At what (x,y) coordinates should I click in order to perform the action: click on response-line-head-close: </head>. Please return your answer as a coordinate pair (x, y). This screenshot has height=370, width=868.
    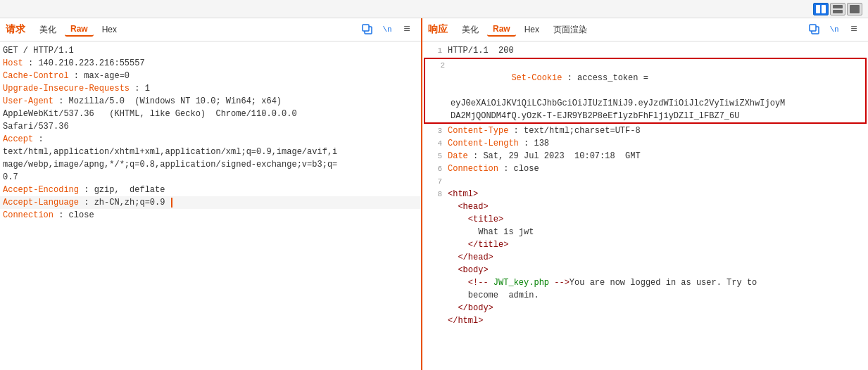
    Looking at the image, I should click on (645, 257).